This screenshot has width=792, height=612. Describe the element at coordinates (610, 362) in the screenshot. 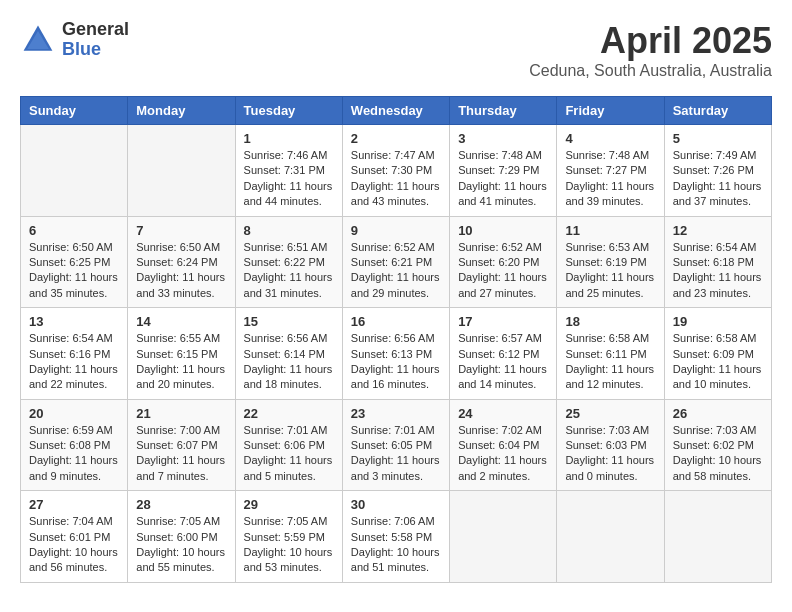

I see `day-detail: Sunrise: 6:58 AM Sunset: 6:11 PM Dayligh…` at that location.